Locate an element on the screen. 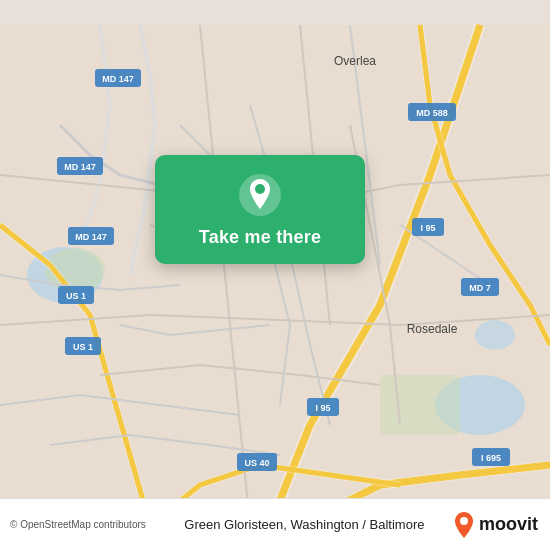  take-me-there-button: Take me there is located at coordinates (260, 238).